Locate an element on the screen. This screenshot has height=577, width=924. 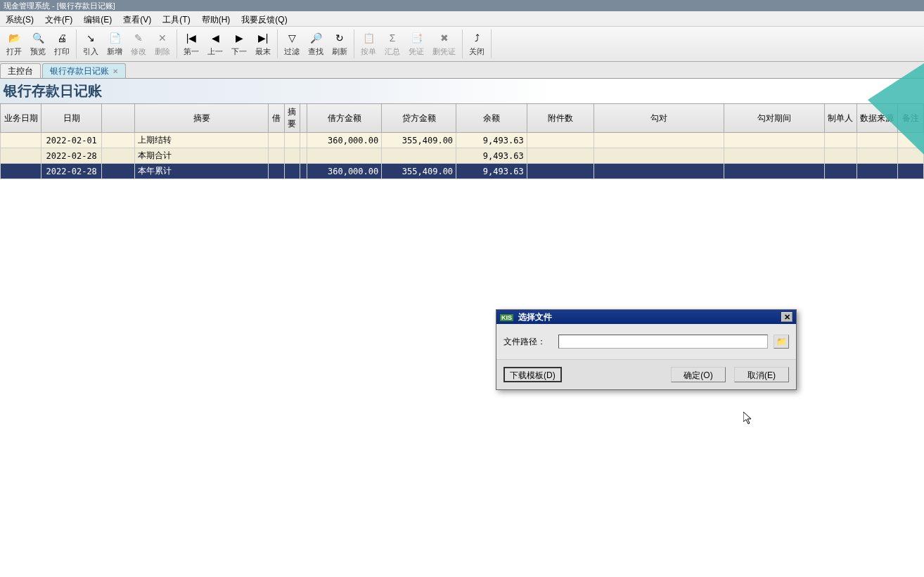
journal-table: 业务日期日期摘要借摘要借方金额贷方金额余额附件数勾对勾对期间制单人数据来源备注 … is located at coordinates (462, 141).